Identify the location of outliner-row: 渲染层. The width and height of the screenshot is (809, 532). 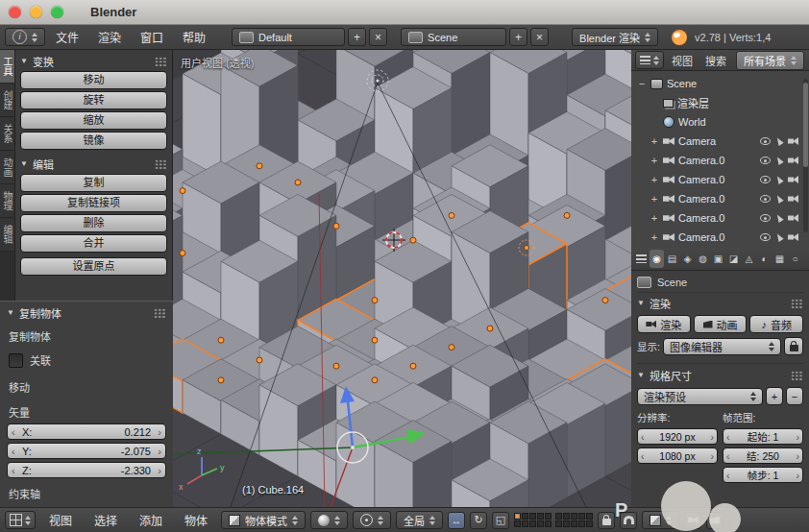
(721, 103).